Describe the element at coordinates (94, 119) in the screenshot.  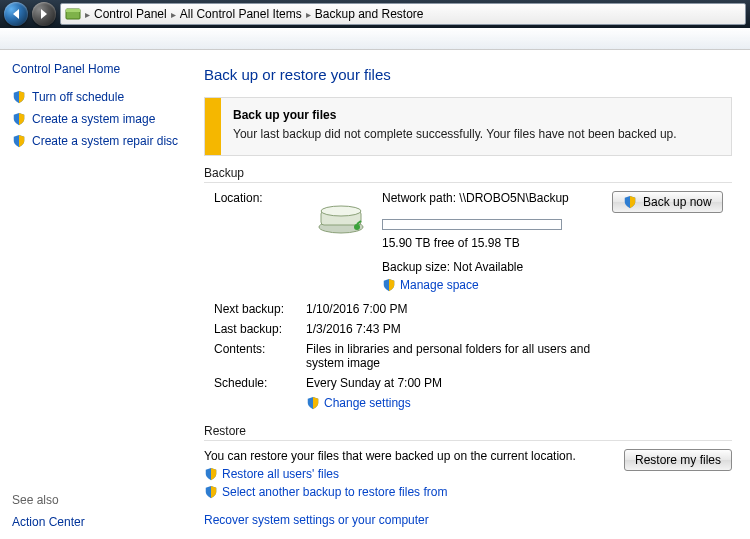
I see `sidebar-task-label: Create a system image` at that location.